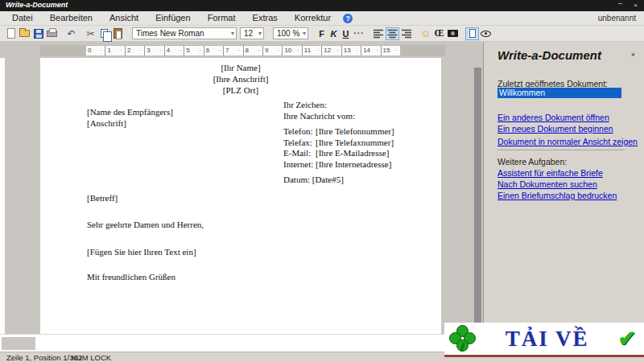 Image resolution: width=644 pixels, height=362 pixels. I want to click on letter-line: [PLZ Ort], so click(241, 90).